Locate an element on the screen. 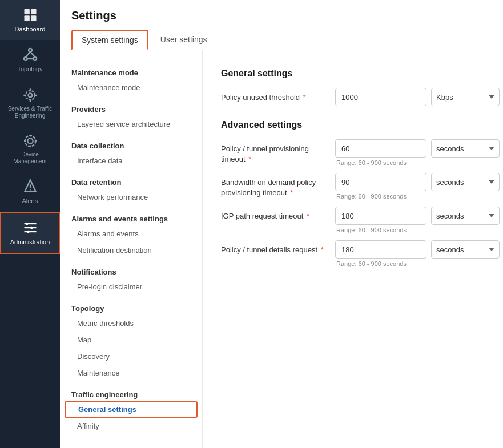 The height and width of the screenshot is (448, 503). bandwidth-on-demand-row: Bandwidth on demand policy provisioning … is located at coordinates (353, 187).